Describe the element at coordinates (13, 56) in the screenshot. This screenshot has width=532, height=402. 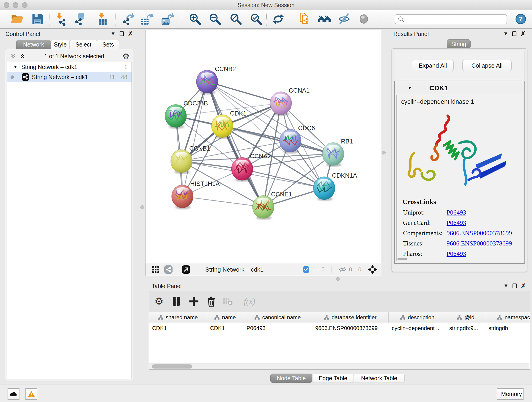
I see `collapse-all-networks-icon` at that location.